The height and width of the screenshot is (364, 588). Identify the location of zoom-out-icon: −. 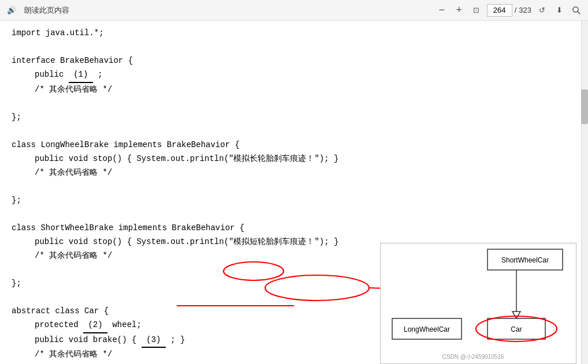
(442, 10).